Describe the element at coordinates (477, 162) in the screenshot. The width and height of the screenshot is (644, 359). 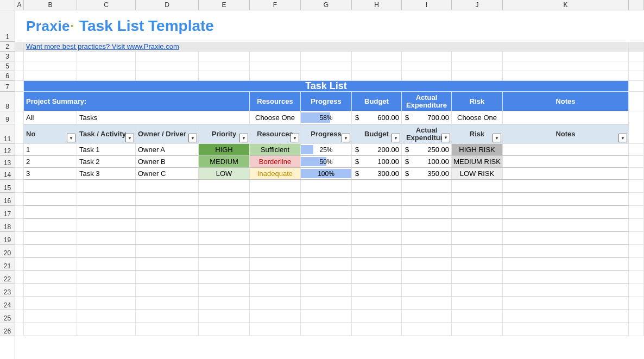
I see `cell-risk: MEDIUM RISK` at that location.